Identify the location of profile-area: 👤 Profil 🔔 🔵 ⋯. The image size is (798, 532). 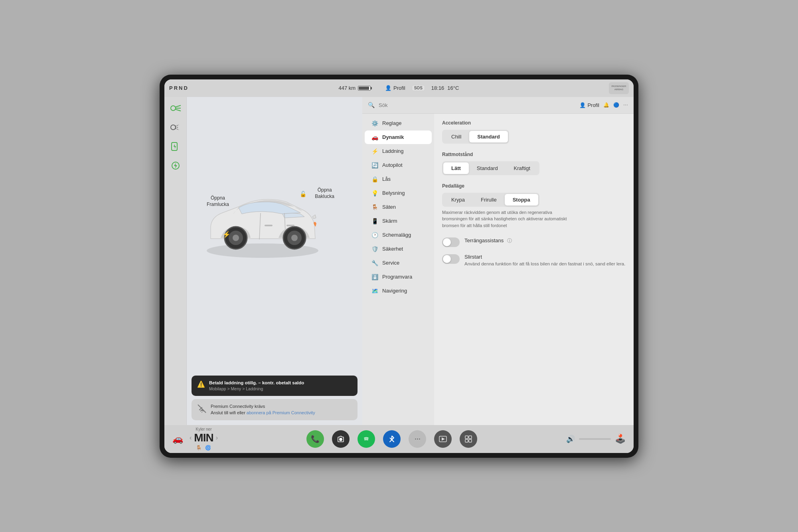
(604, 105).